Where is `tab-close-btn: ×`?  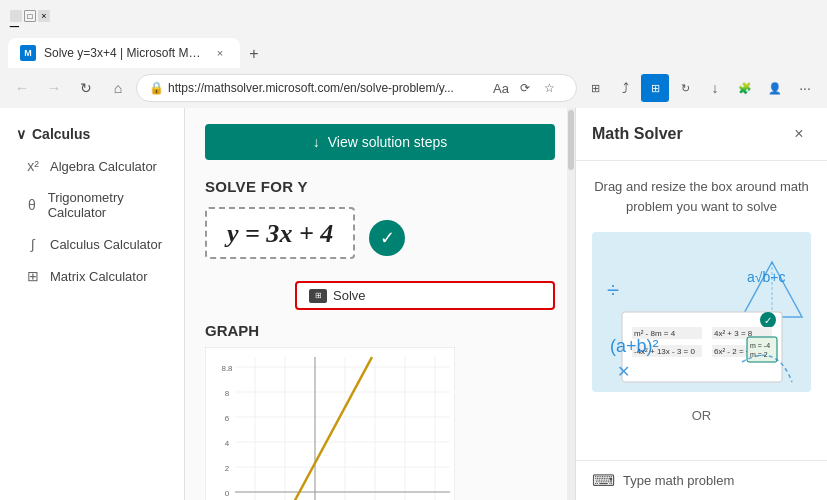
tab-close-btn: × is located at coordinates (220, 53).